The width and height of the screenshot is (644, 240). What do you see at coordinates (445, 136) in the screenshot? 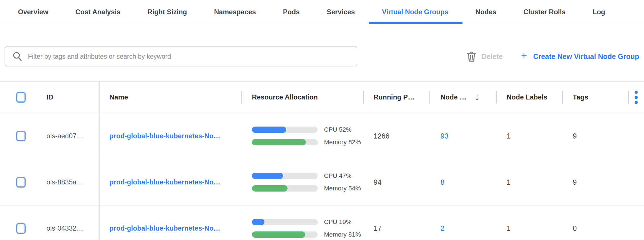
I see `nodes-count-link: 93` at bounding box center [445, 136].